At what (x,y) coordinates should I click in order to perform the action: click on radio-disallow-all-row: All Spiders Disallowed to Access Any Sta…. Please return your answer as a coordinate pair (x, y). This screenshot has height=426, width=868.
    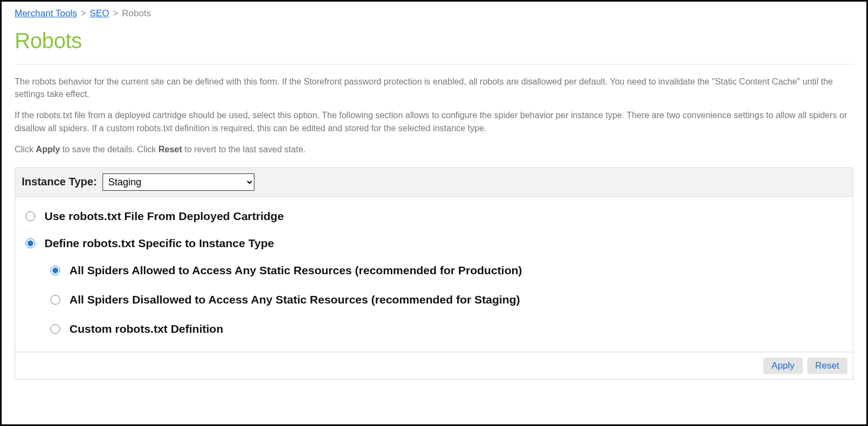
    Looking at the image, I should click on (446, 300).